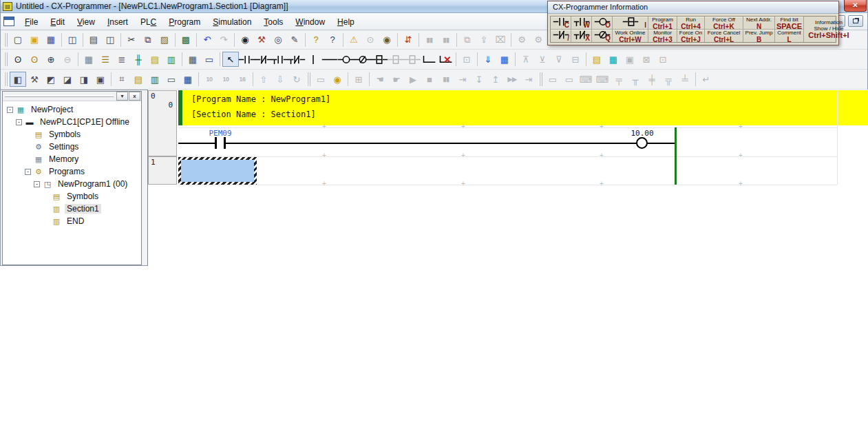 This screenshot has width=868, height=423. What do you see at coordinates (264, 59) in the screenshot?
I see `new-closed-contact-button` at bounding box center [264, 59].